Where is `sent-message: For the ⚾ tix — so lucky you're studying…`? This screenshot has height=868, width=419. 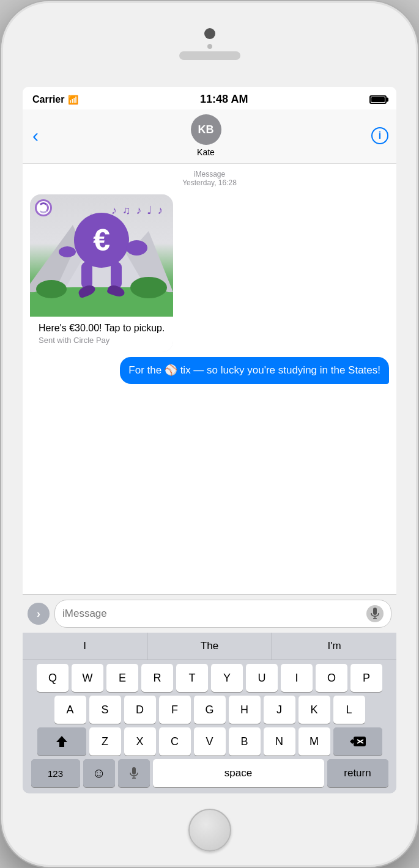
sent-message: For the ⚾ tix — so lucky you're studying… is located at coordinates (209, 370).